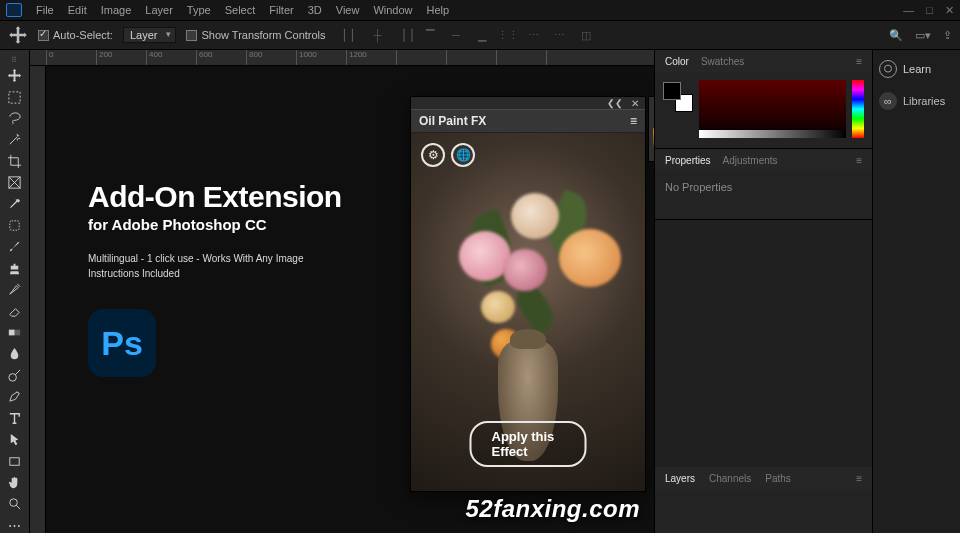 Image resolution: width=960 pixels, height=533 pixels. Describe the element at coordinates (482, 35) in the screenshot. I see `align-bottom-icon: ▁` at that location.